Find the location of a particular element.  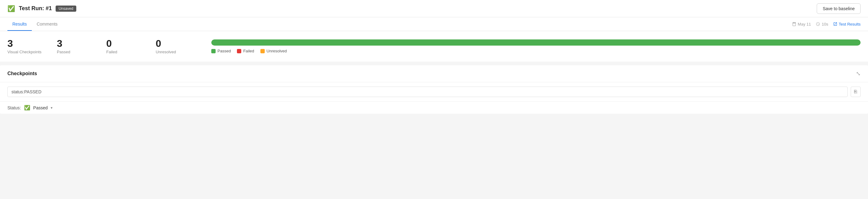

tab-comments: Comments is located at coordinates (47, 24).